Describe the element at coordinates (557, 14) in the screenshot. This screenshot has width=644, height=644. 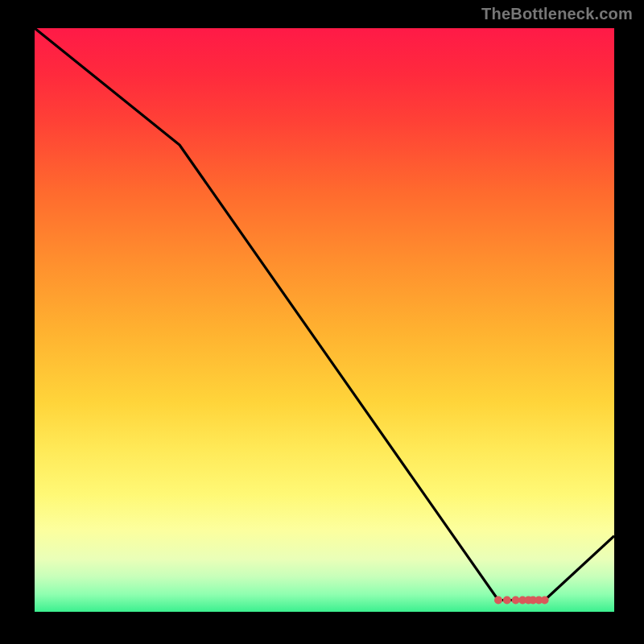
I see `watermark-text: TheBottleneck.com` at that location.